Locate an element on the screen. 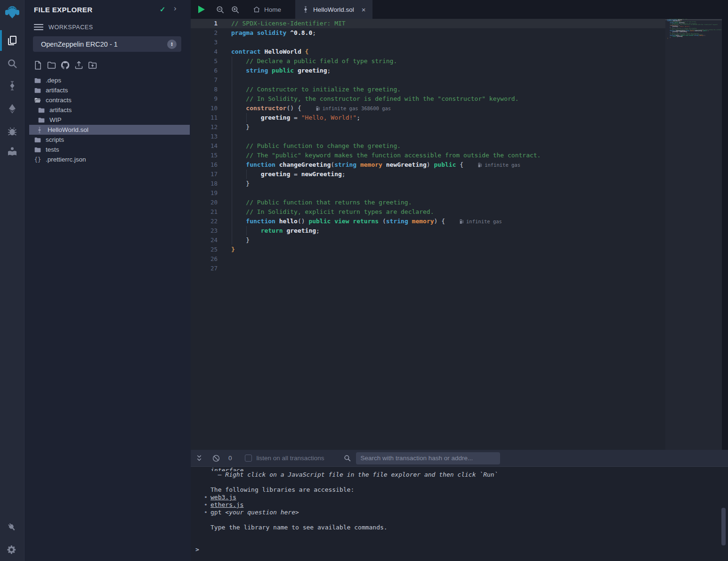 The width and height of the screenshot is (728, 561). code-line-23: 23 return greeting; is located at coordinates (428, 231).